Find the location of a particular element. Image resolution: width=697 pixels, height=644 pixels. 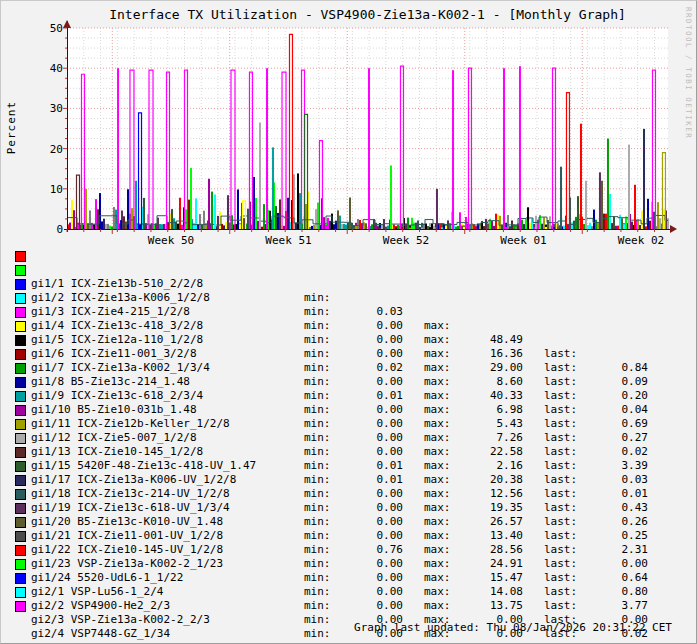

legend-row: gi1/9 ICX-Zie13c-618_2/3/4 min: 0.00 max… is located at coordinates (349, 368).